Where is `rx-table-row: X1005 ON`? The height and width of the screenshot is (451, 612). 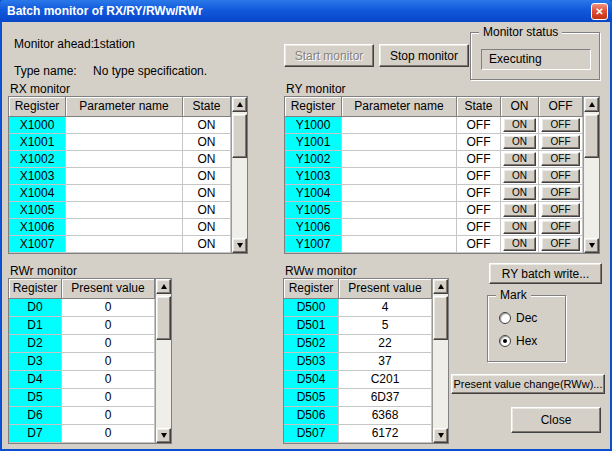 rx-table-row: X1005 ON is located at coordinates (128, 210).